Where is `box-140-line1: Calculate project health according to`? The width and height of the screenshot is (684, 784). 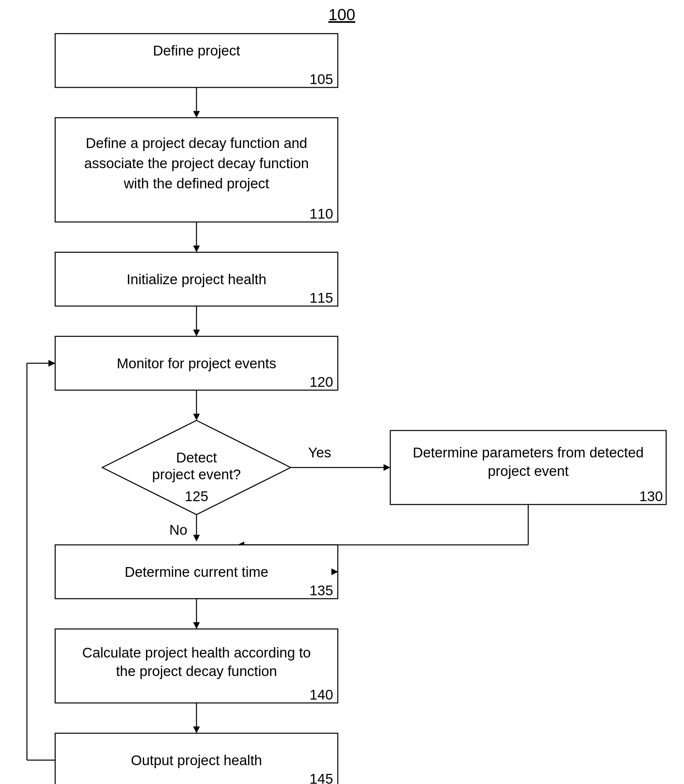 box-140-line1: Calculate project health according to is located at coordinates (196, 652).